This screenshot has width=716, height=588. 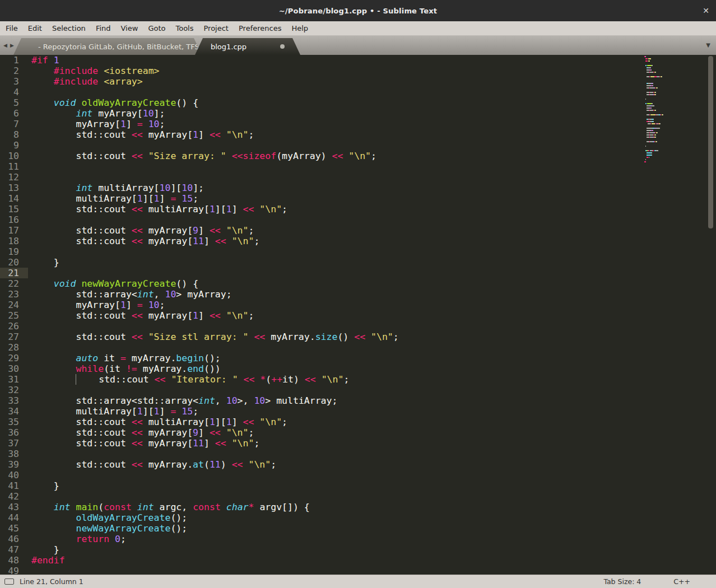 I want to click on code-line-26: 26, so click(x=358, y=326).